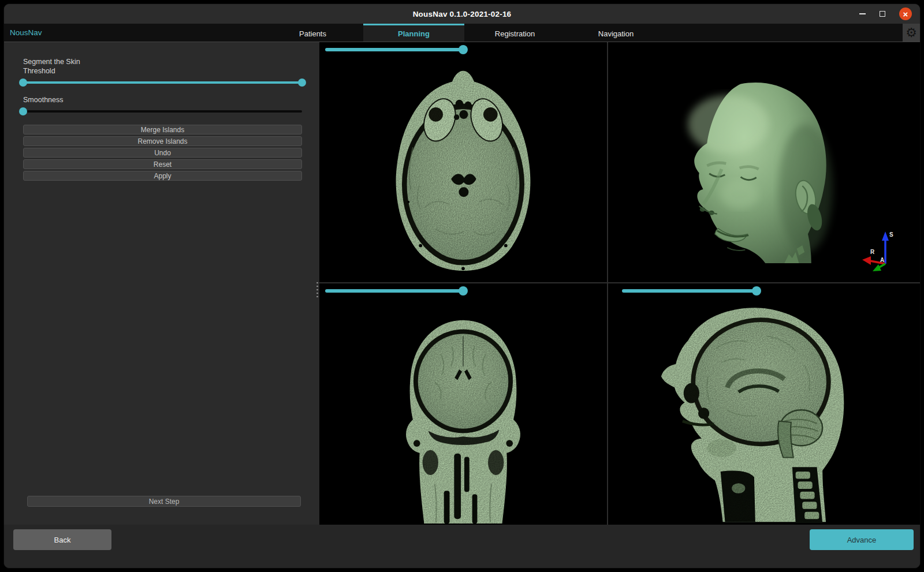 The height and width of the screenshot is (572, 924). Describe the element at coordinates (163, 141) in the screenshot. I see `remove-islands-button: Remove Islands` at that location.